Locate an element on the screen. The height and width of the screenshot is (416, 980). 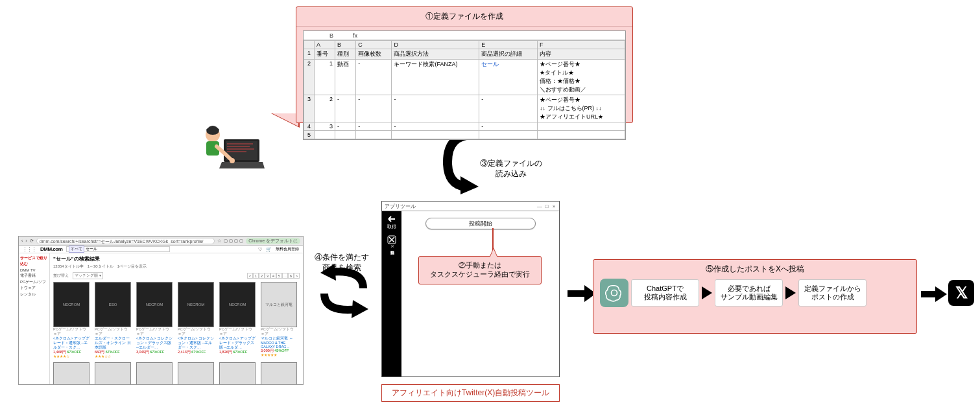
fx-icon: fx is located at coordinates (355, 36).